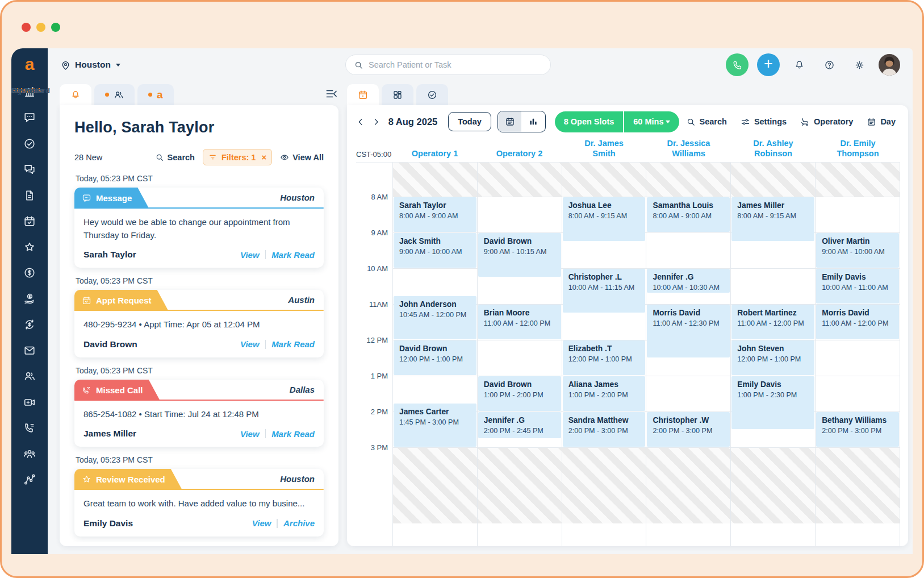 Image resolution: width=924 pixels, height=578 pixels. Describe the element at coordinates (30, 118) in the screenshot. I see `sidebar-item-chat-dots` at that location.